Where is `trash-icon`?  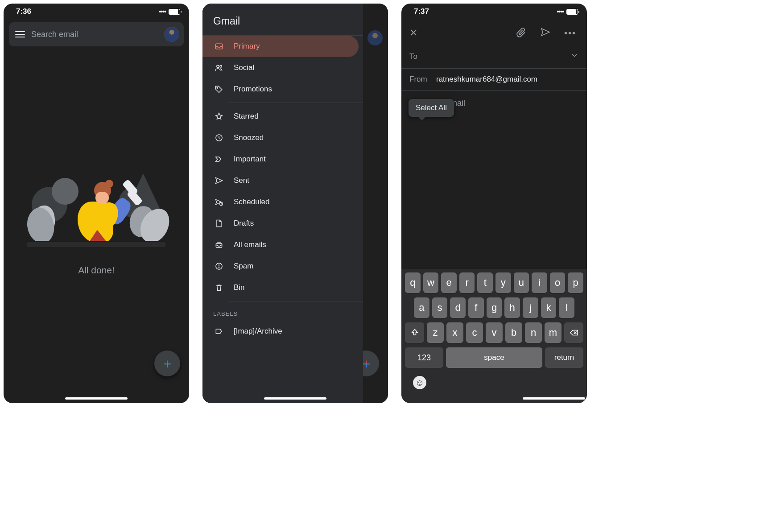 trash-icon is located at coordinates (219, 288).